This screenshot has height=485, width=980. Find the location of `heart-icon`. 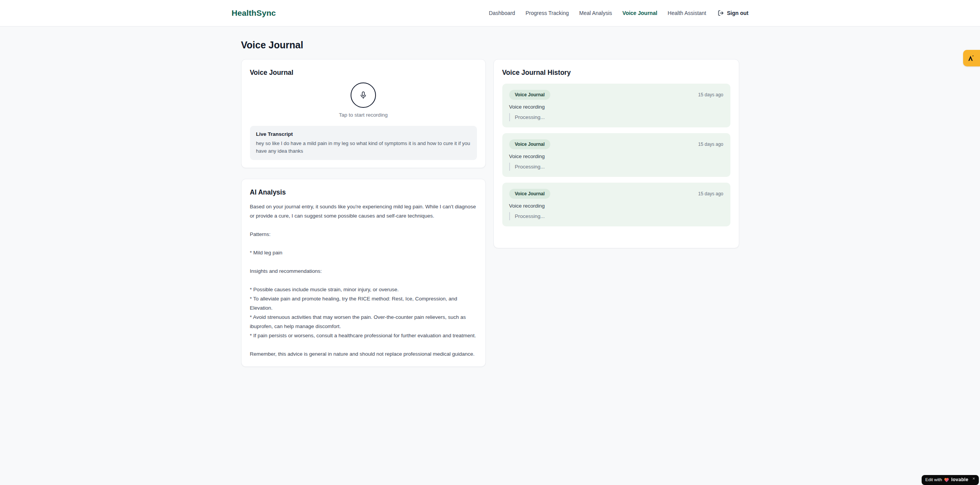

heart-icon is located at coordinates (947, 480).